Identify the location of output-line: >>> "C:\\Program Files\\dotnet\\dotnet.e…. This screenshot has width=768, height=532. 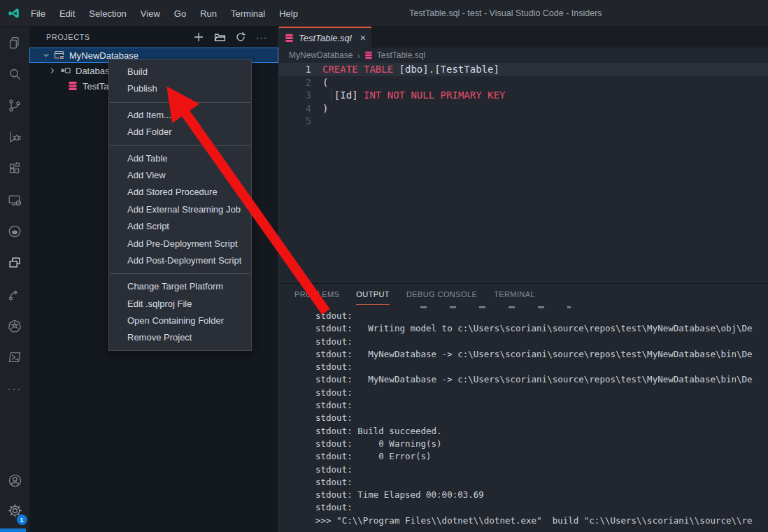
(541, 521).